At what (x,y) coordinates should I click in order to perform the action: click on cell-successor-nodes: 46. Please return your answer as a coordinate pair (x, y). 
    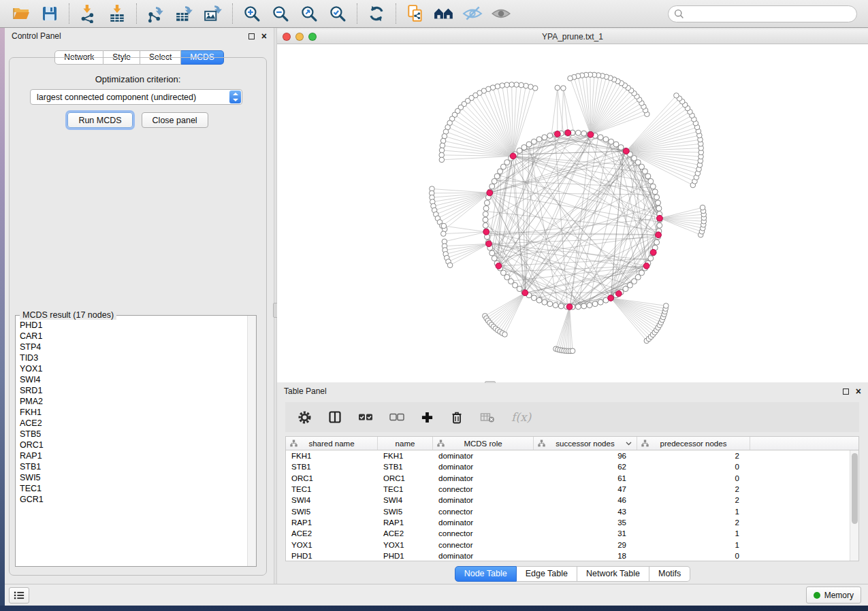
    Looking at the image, I should click on (585, 500).